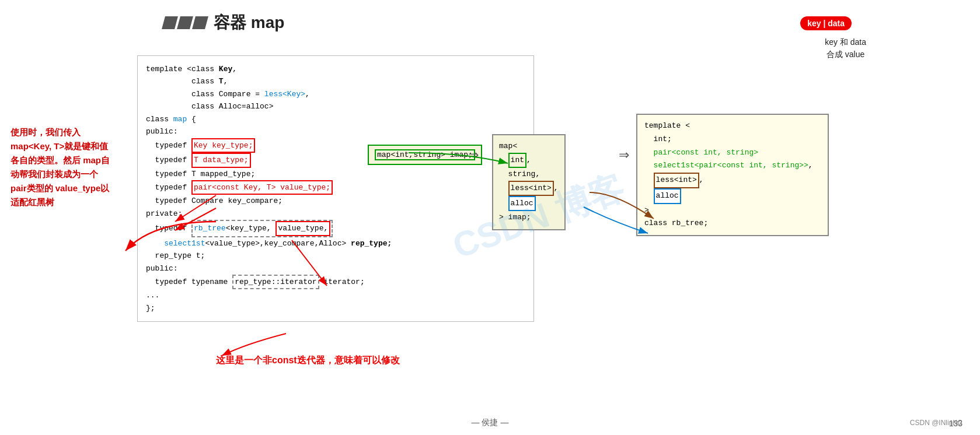 This screenshot has width=980, height=435. Describe the element at coordinates (62, 167) in the screenshot. I see `left-description: 使用时，我们传入 map<Key, T>就是键和值各自的类型。然后 map自动帮…` at that location.